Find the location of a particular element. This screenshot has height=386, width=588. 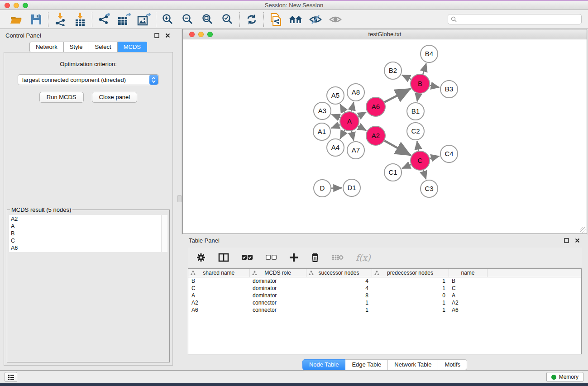

network-node-C4: C4 is located at coordinates (449, 154).